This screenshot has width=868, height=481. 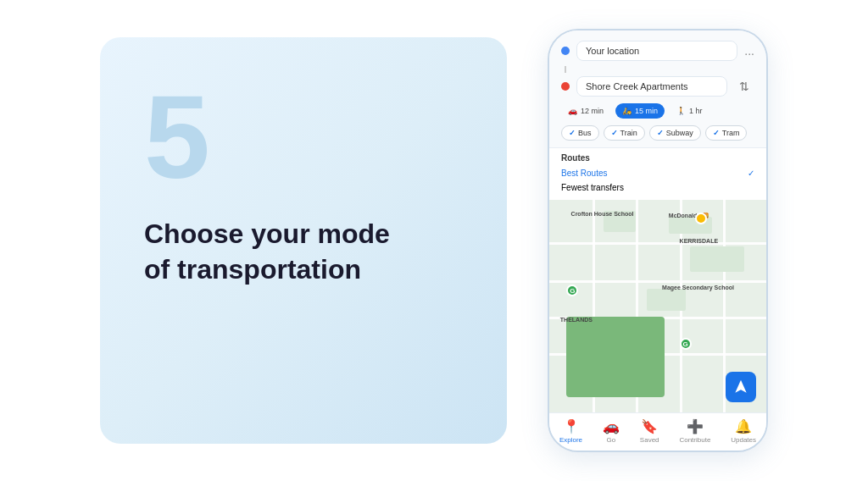 What do you see at coordinates (576, 320) in the screenshot?
I see `label-thelands: THELANDS` at bounding box center [576, 320].